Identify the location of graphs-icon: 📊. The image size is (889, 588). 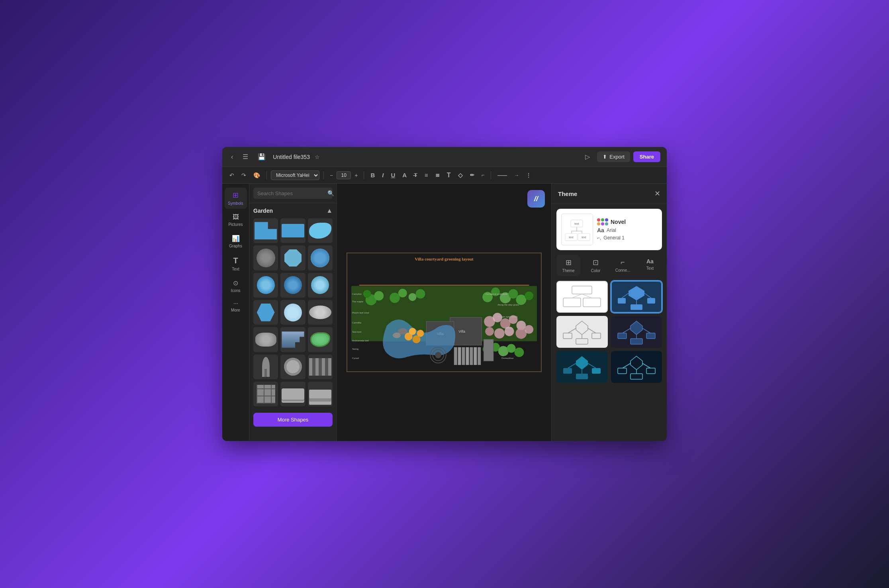
(236, 238).